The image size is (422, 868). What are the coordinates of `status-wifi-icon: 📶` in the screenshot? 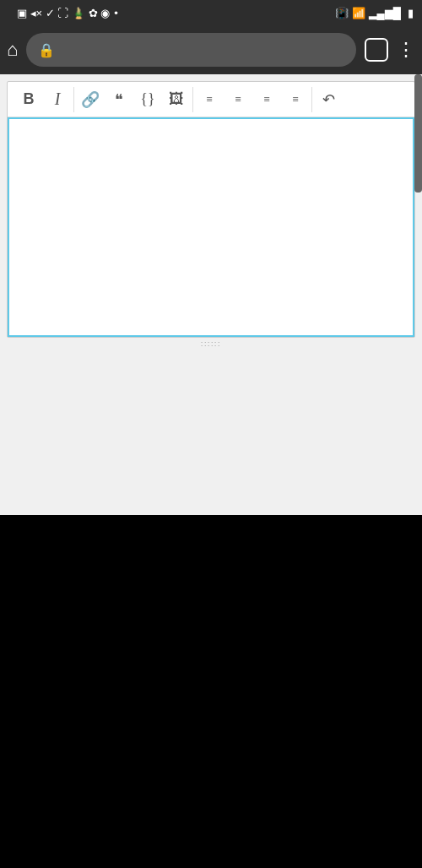 It's located at (359, 14).